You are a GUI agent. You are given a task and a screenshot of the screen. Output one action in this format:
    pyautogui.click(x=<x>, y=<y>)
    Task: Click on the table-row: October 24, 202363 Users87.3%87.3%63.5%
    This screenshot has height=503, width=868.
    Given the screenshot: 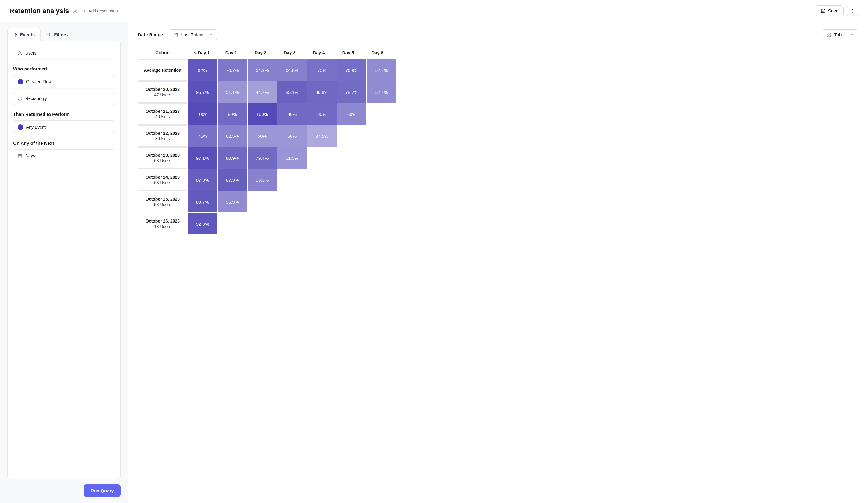 What is the action you would take?
    pyautogui.click(x=267, y=180)
    